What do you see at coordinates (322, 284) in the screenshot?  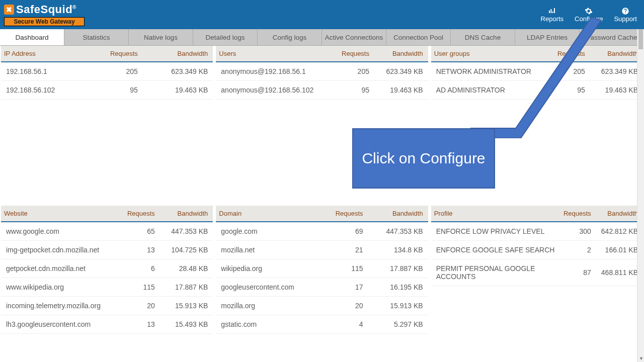 I see `panel-domain: Domain Requests Bandwidth google.com6944…` at bounding box center [322, 284].